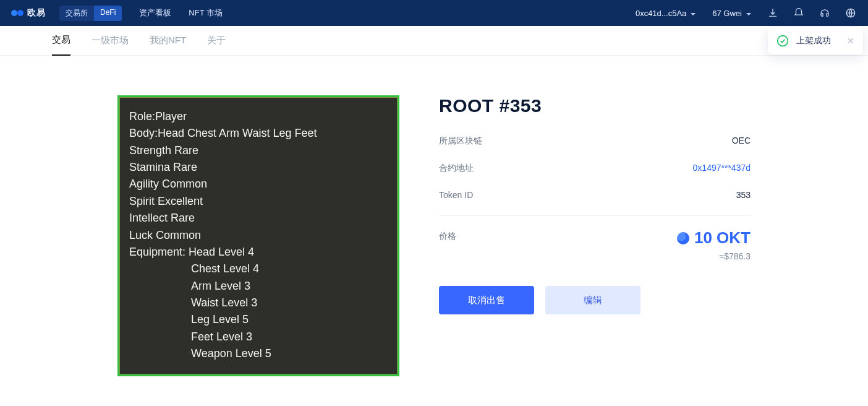 The height and width of the screenshot is (406, 868). Describe the element at coordinates (722, 168) in the screenshot. I see `contract-link: 0x1497***437d` at that location.